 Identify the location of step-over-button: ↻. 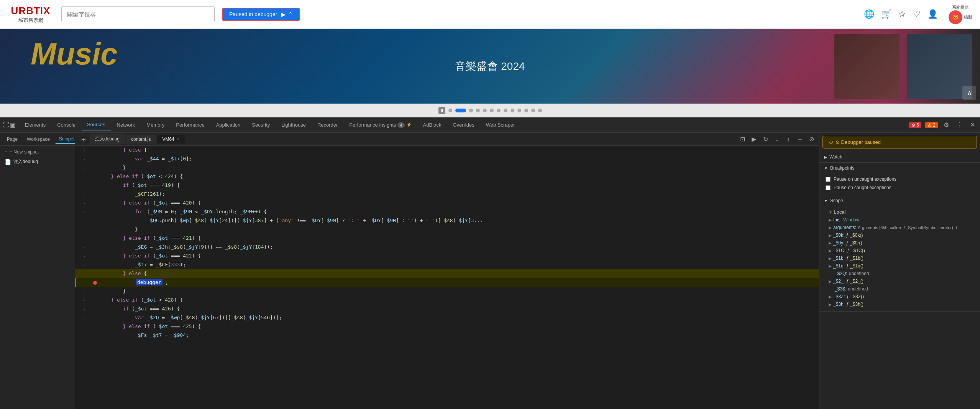
(765, 139).